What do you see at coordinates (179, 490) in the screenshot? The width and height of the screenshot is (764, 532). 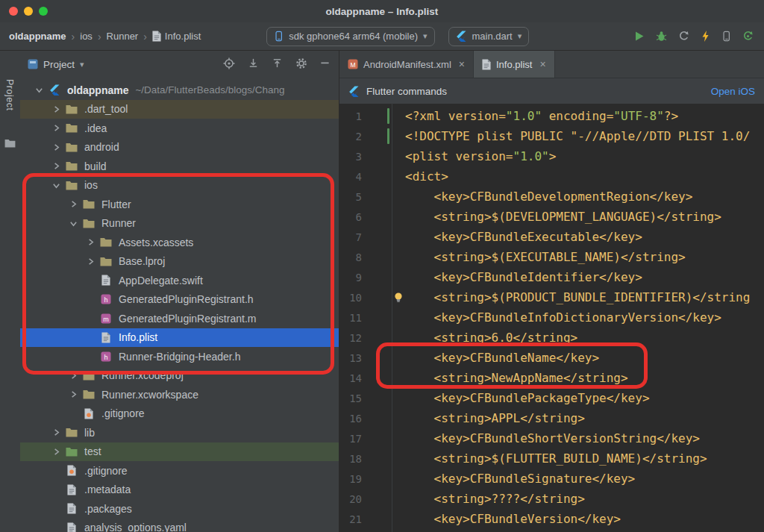 I see `tree-item--metadata: .metadata` at bounding box center [179, 490].